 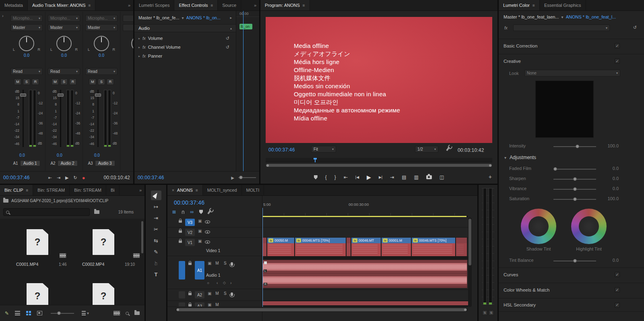 What do you see at coordinates (39, 313) in the screenshot?
I see `freeform-view-button` at bounding box center [39, 313].